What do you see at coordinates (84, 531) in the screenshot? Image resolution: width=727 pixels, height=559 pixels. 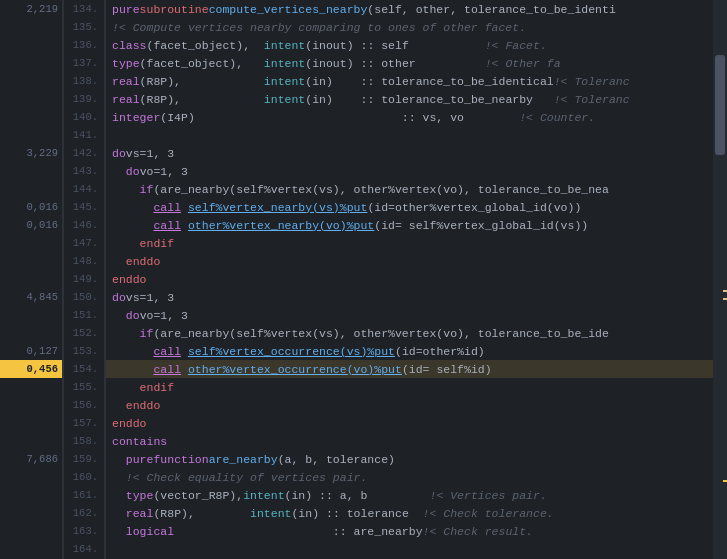 I see `line-number: 163.` at bounding box center [84, 531].